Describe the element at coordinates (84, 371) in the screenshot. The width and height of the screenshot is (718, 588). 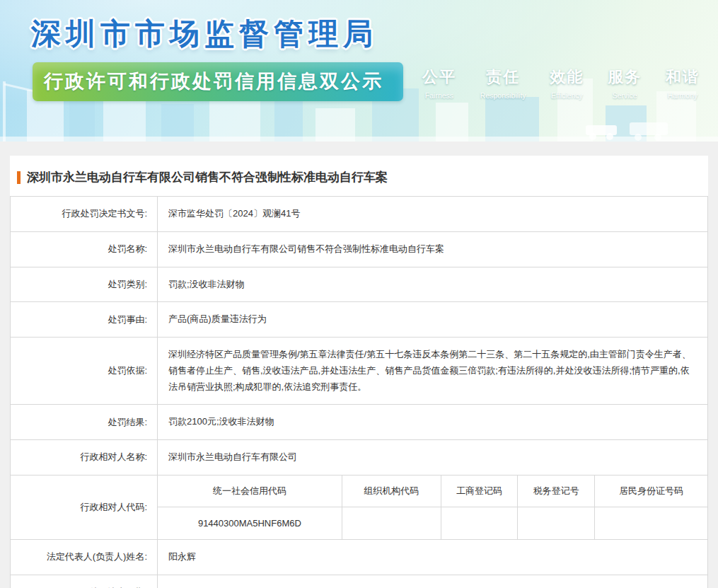
I see `row-label: 处罚依据:` at that location.